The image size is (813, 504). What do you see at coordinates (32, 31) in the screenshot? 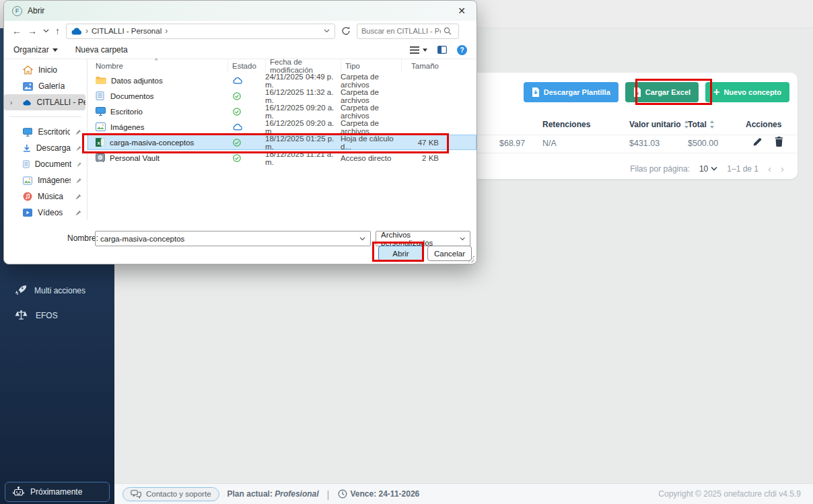
I see `forward-icon: →` at bounding box center [32, 31].